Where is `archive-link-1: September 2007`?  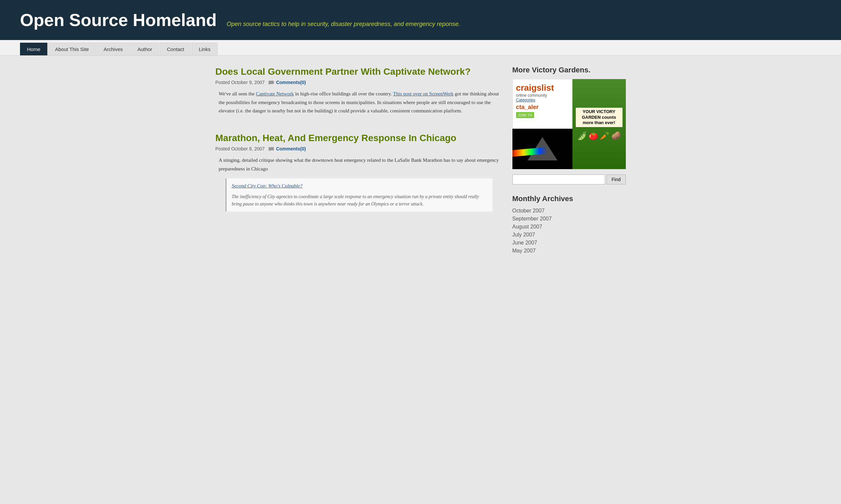
archive-link-1: September 2007 is located at coordinates (532, 219).